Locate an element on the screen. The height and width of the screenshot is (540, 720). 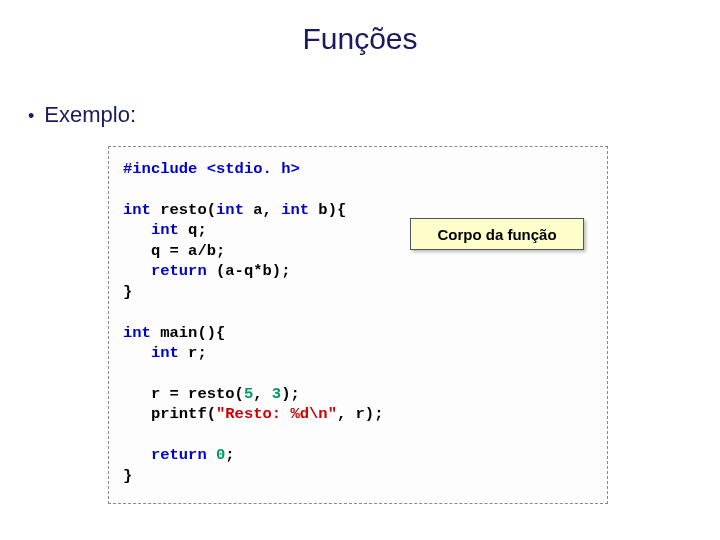
code-q-assign: q = a/b; is located at coordinates (174, 251).